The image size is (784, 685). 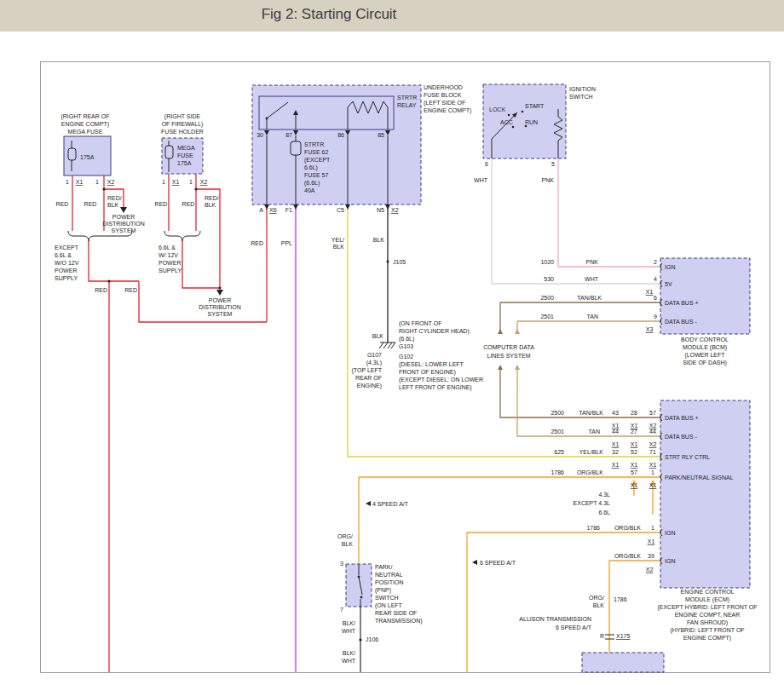 I want to click on fuse-name-label: FUSE 62, so click(x=317, y=152).